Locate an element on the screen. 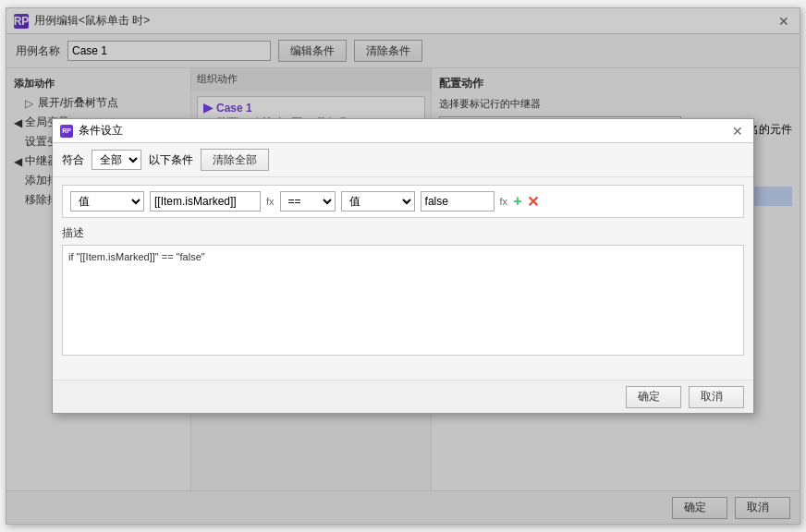 Image resolution: width=806 pixels, height=532 pixels. modal-close-button: ✕ is located at coordinates (738, 131).